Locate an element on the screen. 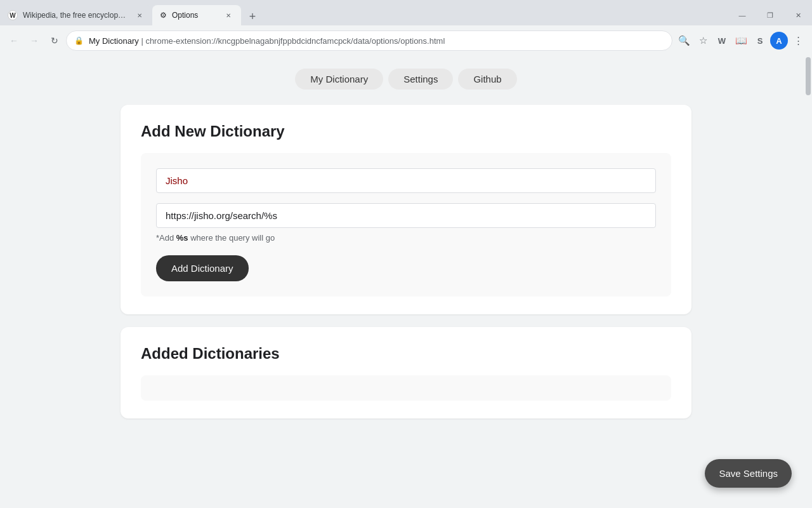 The image size is (812, 508). bookmarks-search-button: 🔍 is located at coordinates (684, 41).